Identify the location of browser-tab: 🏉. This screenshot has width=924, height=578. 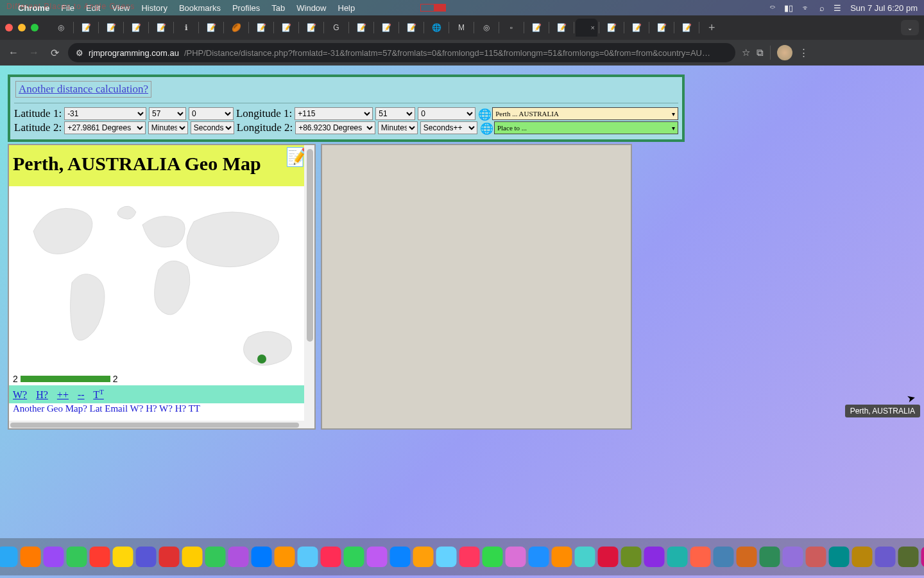
(236, 28).